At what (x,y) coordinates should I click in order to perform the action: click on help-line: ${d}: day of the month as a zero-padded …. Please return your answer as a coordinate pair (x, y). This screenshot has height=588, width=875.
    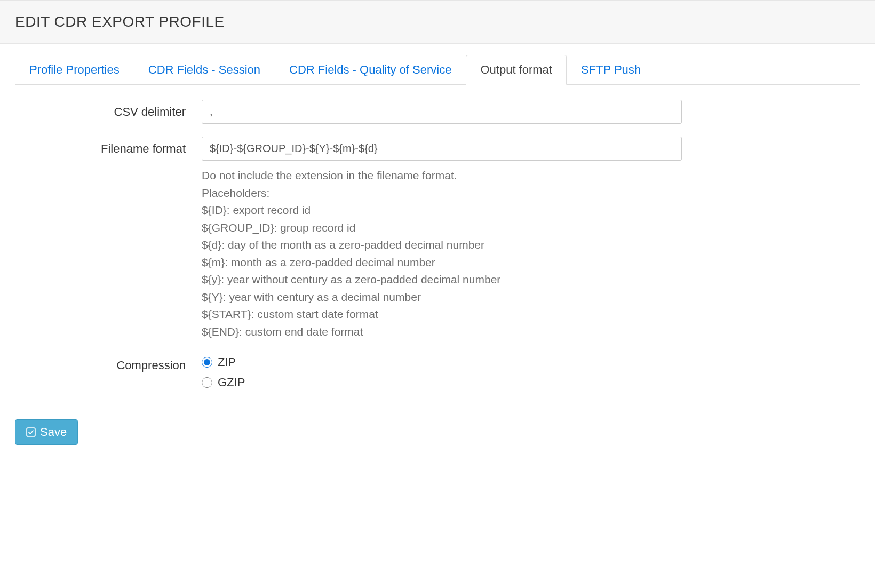
    Looking at the image, I should click on (442, 245).